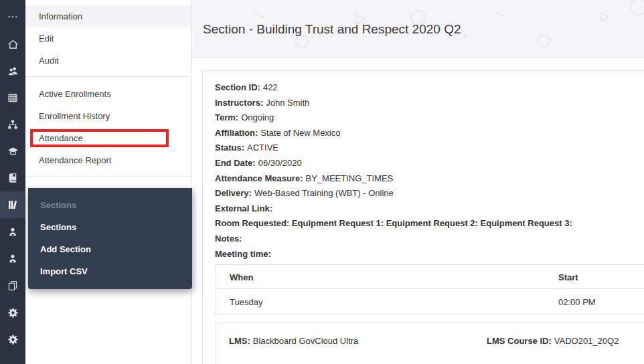 This screenshot has width=644, height=364. Describe the element at coordinates (241, 277) in the screenshot. I see `column-header-when: When` at that location.